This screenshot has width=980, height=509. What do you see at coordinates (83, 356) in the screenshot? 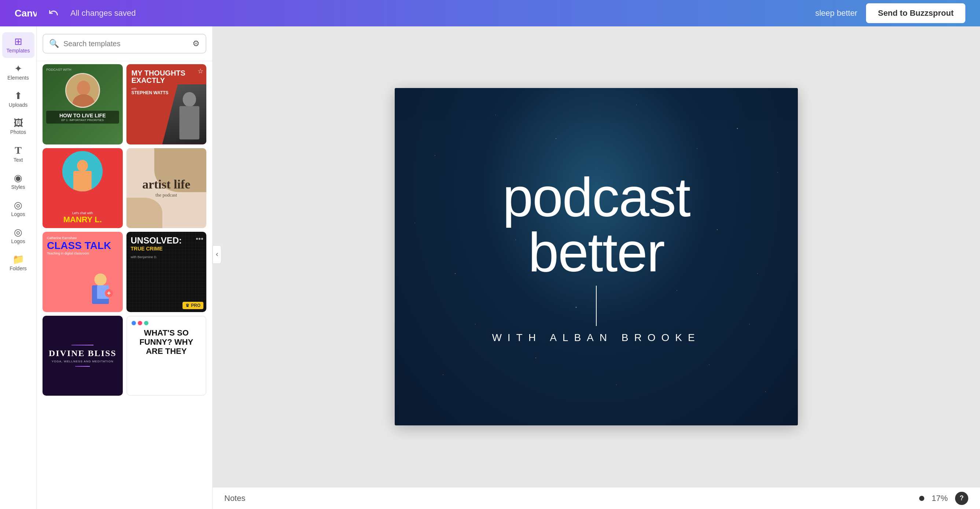
I see `template-card-divine-bliss: DIVINE BLISS YOGA, WELLNESS AND MEDITATI…` at bounding box center [83, 356].